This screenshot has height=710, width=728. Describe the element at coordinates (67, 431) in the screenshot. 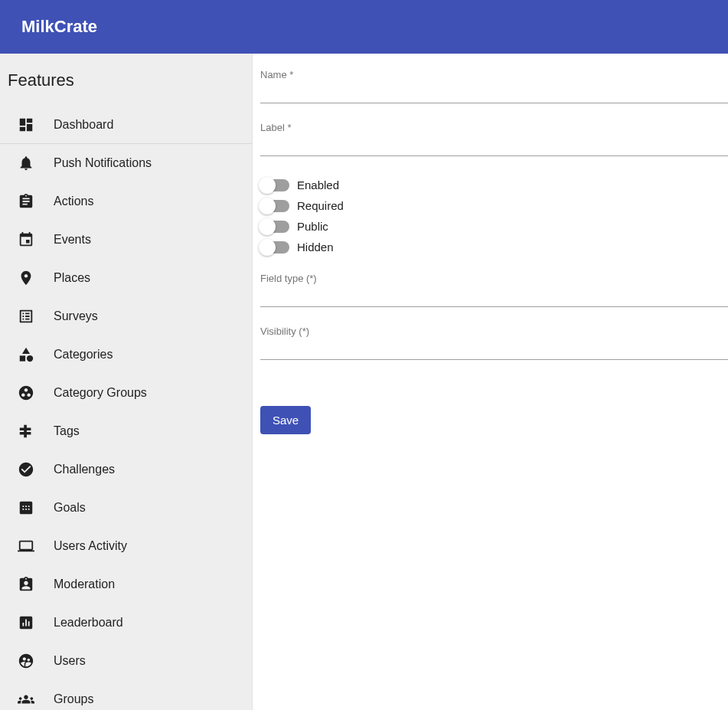

I see `sidebar-item-label: Tags` at that location.